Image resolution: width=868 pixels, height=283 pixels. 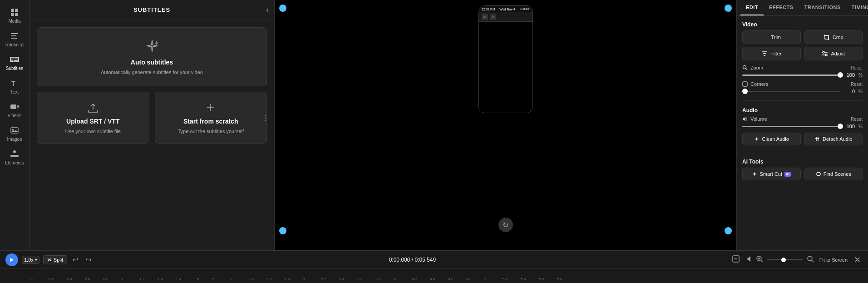 I want to click on corners-track, so click(x=791, y=92).